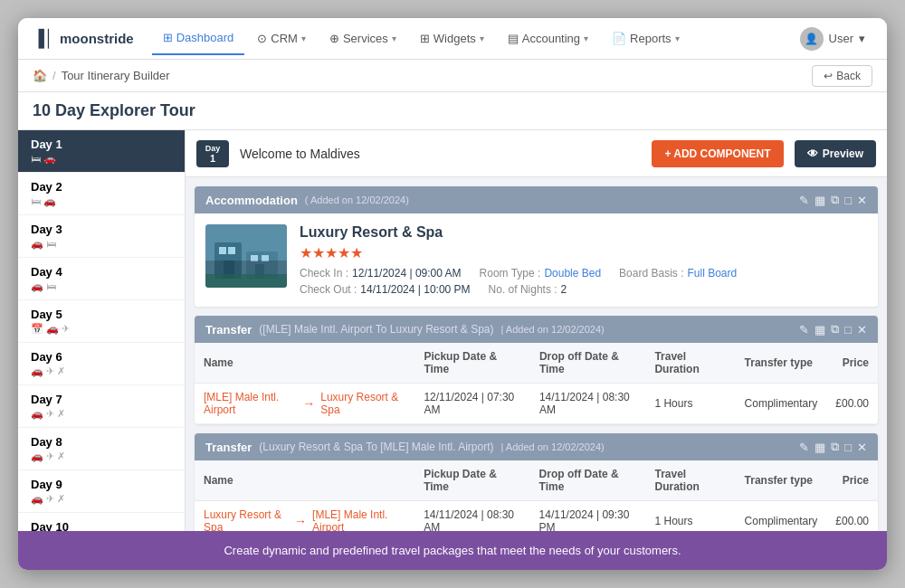 The width and height of the screenshot is (905, 588). I want to click on transfer2-price-cell: £00.00, so click(853, 517).